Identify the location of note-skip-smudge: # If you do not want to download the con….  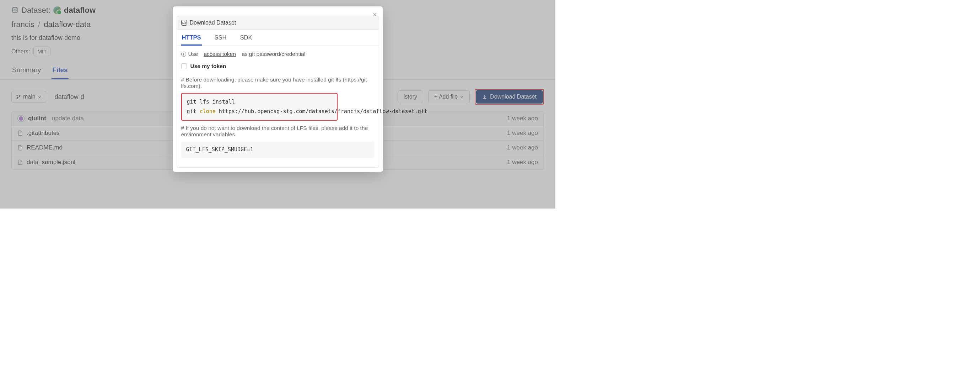
(278, 131).